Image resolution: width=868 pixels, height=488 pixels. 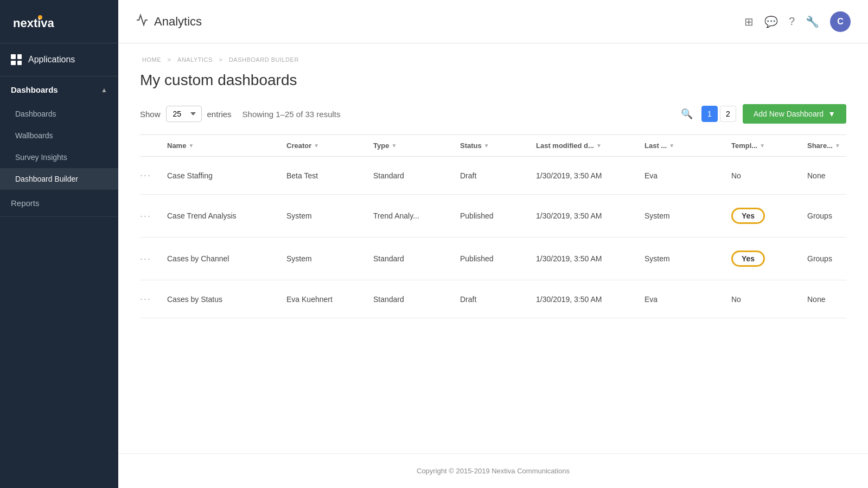 What do you see at coordinates (16, 60) in the screenshot?
I see `grid-icon` at bounding box center [16, 60].